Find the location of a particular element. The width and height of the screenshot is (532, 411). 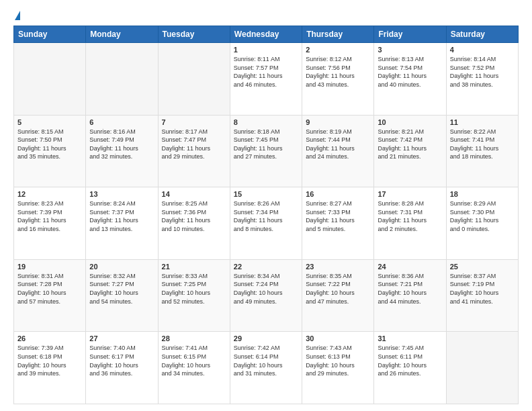

calendar-cell: 19Sunrise: 8:31 AM Sunset: 7:28 PM Dayli… is located at coordinates (50, 295).